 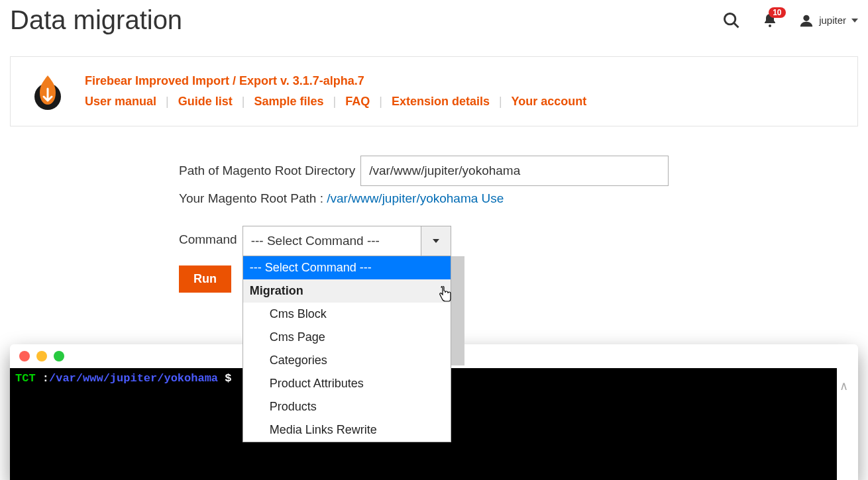 I want to click on command-label: Command, so click(x=208, y=240).